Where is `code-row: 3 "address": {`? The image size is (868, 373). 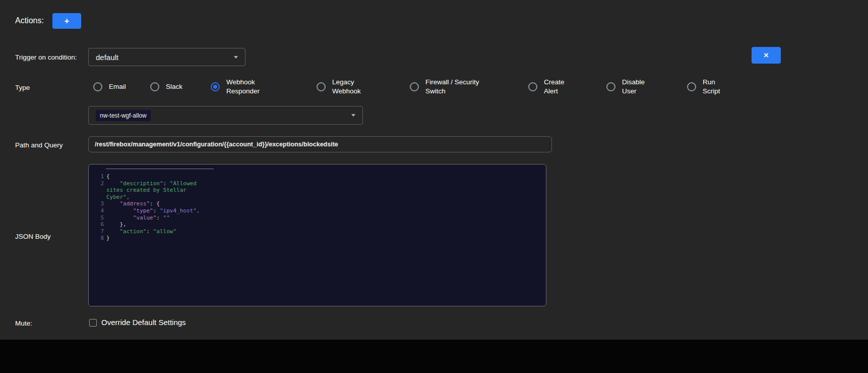
code-row: 3 "address": { is located at coordinates (318, 204).